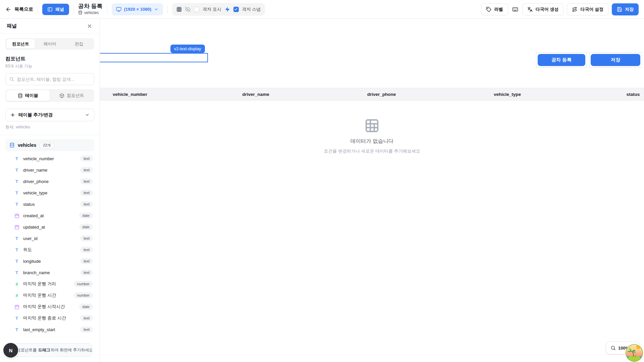 The height and width of the screenshot is (362, 644). Describe the element at coordinates (72, 96) in the screenshot. I see `mode-tab-components: 컴포넌트` at that location.